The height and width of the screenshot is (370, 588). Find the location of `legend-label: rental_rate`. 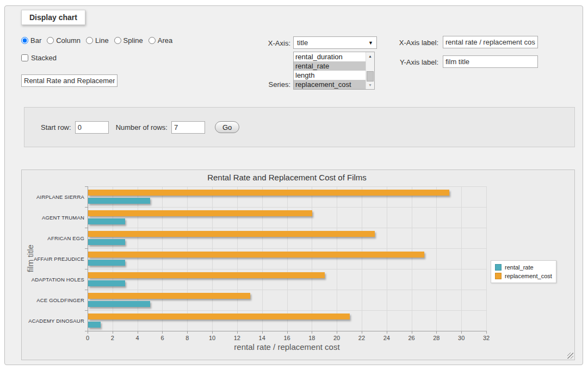

legend-label: rental_rate is located at coordinates (519, 267).